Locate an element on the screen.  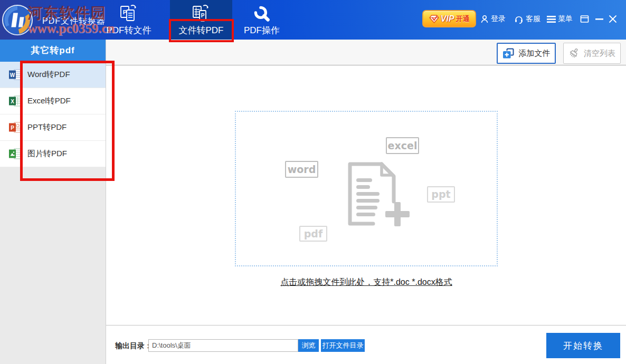
sidebar-item-ppt-to-pdf: P PPT转PDF is located at coordinates (53, 128).